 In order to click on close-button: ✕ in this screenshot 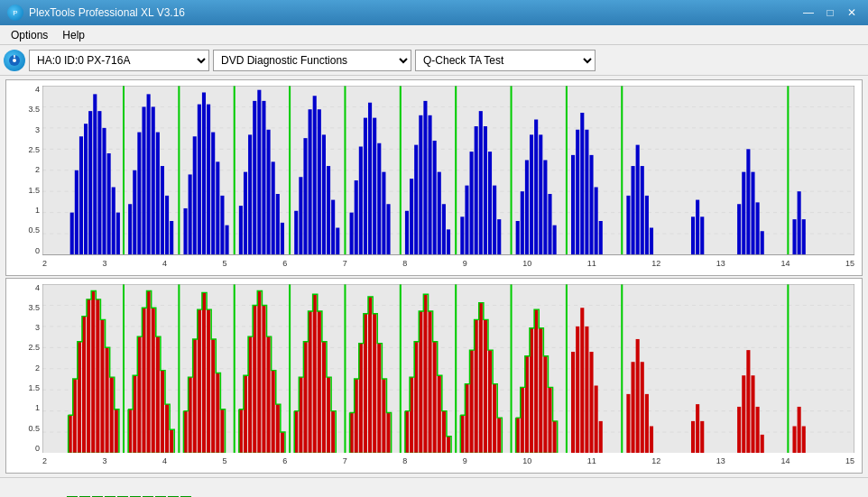, I will do `click(852, 13)`.